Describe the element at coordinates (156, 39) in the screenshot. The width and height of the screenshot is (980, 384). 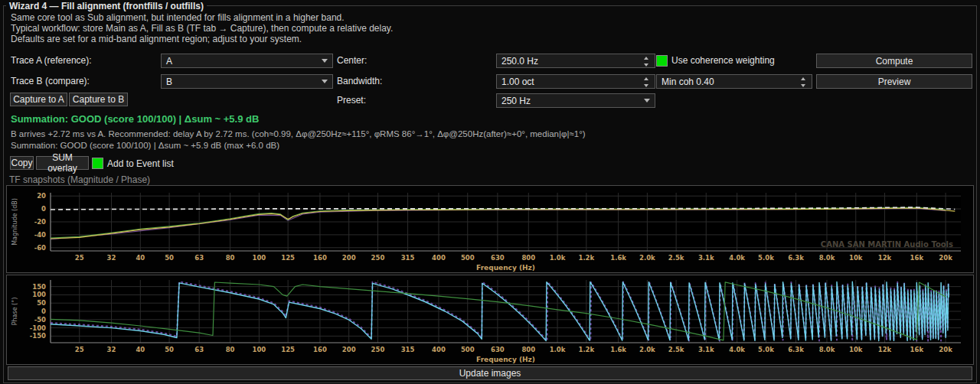
I see `description-line-3: Defaults are set for a mid-band alignmen…` at that location.